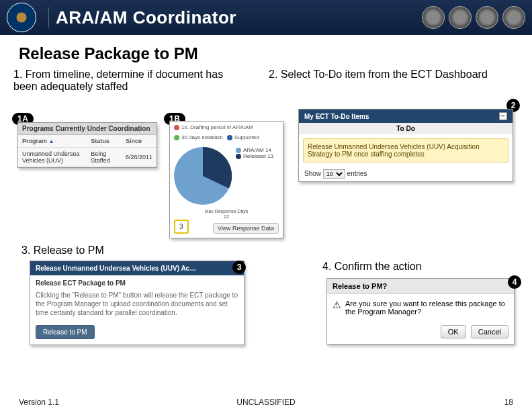  What do you see at coordinates (460, 17) in the screenshot?
I see `marines-seal-icon` at bounding box center [460, 17].